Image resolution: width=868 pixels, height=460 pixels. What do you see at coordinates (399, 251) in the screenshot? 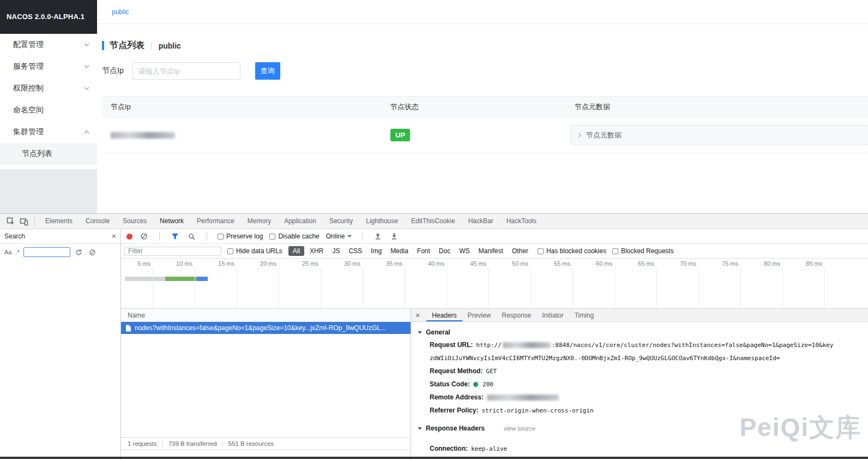
I see `filter-pill-media: Media` at bounding box center [399, 251].